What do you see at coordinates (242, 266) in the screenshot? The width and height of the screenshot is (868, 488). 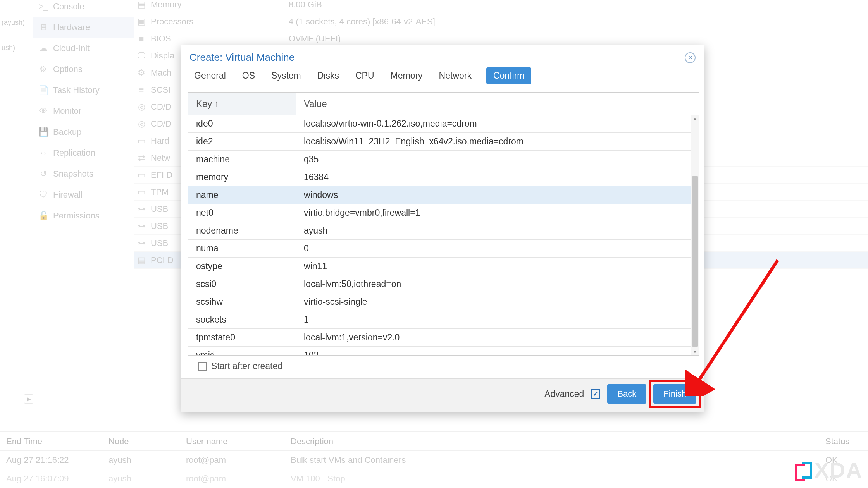 I see `cell-key: ostype` at bounding box center [242, 266].